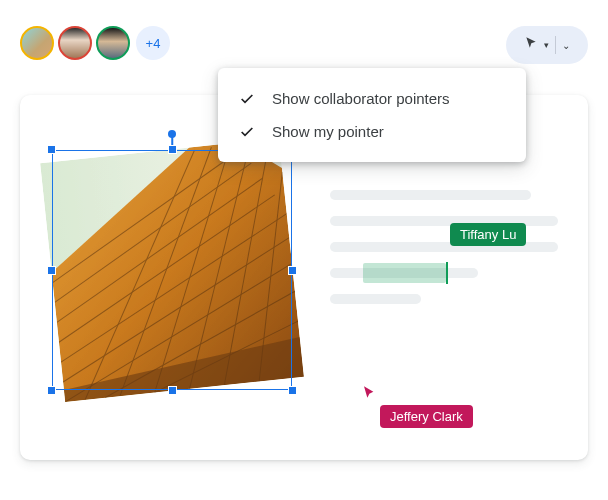 This screenshot has width=608, height=500. I want to click on more-collaborators-badge: +4, so click(153, 43).